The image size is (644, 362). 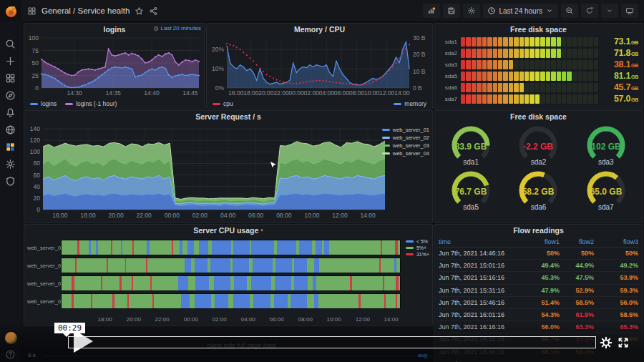 I want to click on panel-menu-caret-icon: ▾, so click(x=262, y=230).